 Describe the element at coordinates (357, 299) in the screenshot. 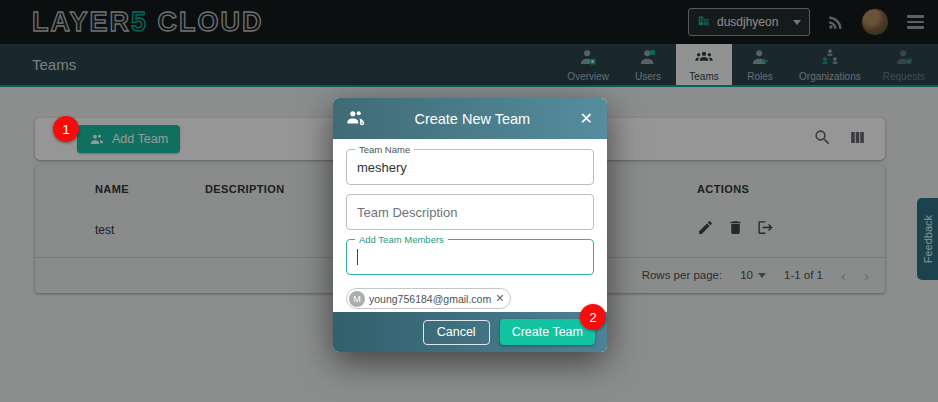

I see `chip-avatar: M` at that location.